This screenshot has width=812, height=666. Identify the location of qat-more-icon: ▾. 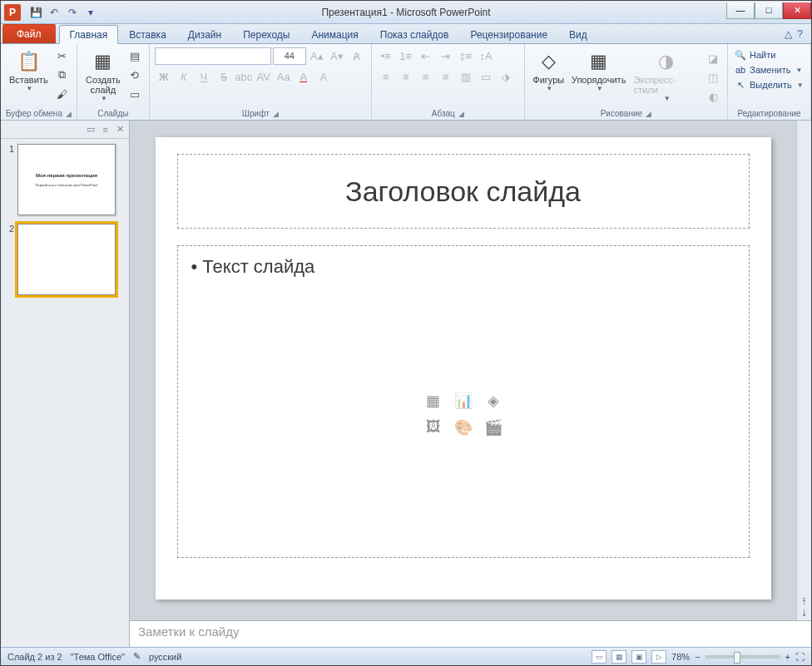
(91, 12).